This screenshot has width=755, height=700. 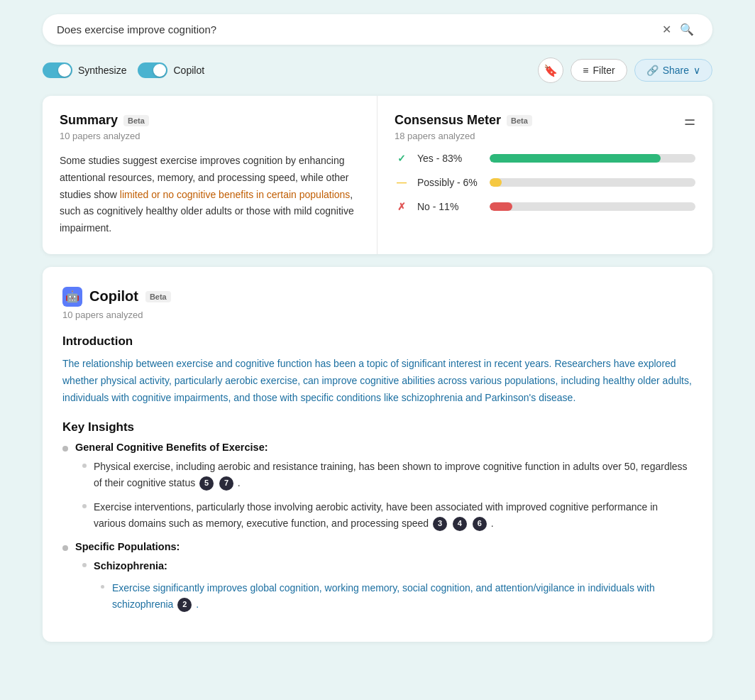 I want to click on consensus-header: Consensus Meter Beta 18 papers analyzed …, so click(x=545, y=133).